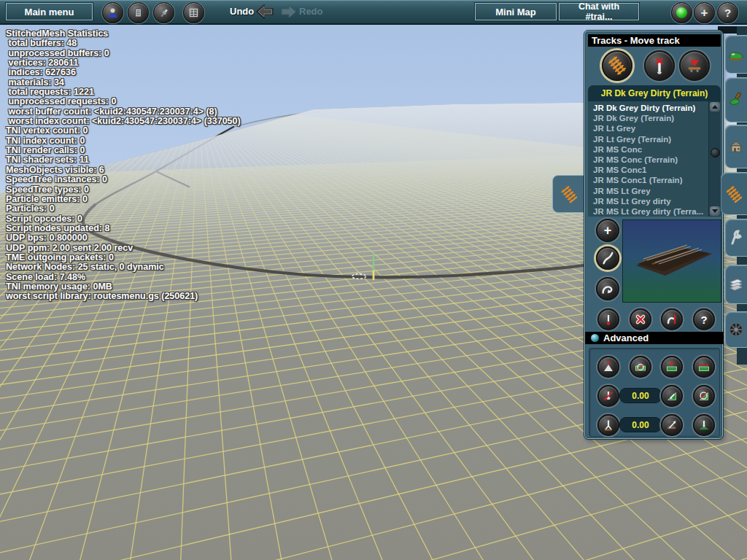 The width and height of the screenshot is (747, 560). Describe the element at coordinates (648, 118) in the screenshot. I see `track-list-item: JR Dk Grey (Terrain)` at that location.